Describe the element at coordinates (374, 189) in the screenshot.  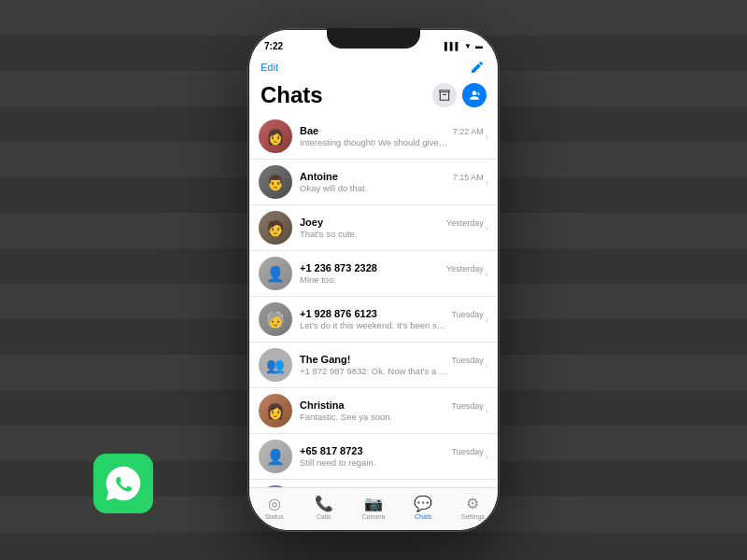
I see `chat-preview-antoine: Okay will do that.` at that location.